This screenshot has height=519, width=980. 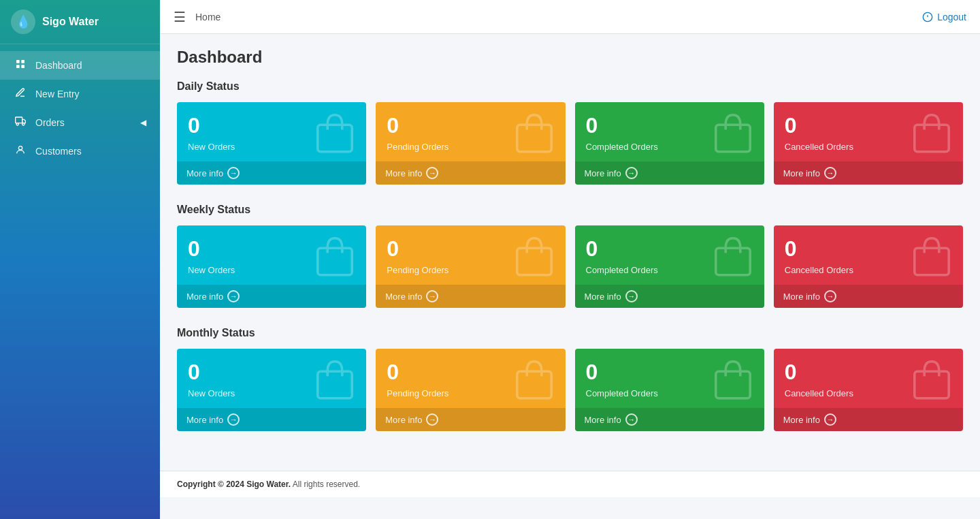 I want to click on card-body-weekly-pending: 0Pending Orders, so click(x=470, y=255).